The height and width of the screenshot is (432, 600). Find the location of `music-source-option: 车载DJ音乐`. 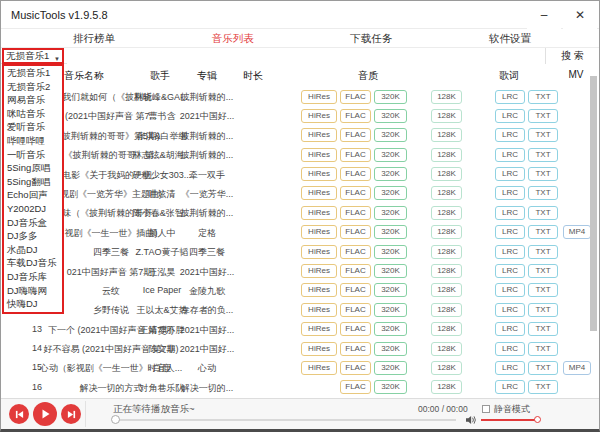

music-source-option: 车载DJ音乐 is located at coordinates (33, 263).